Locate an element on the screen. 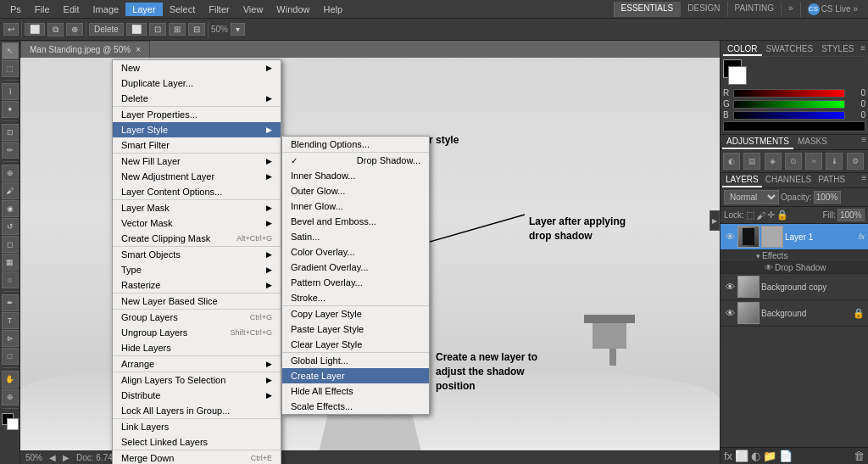  toolbar-btn-3: ⧉ is located at coordinates (56, 30).